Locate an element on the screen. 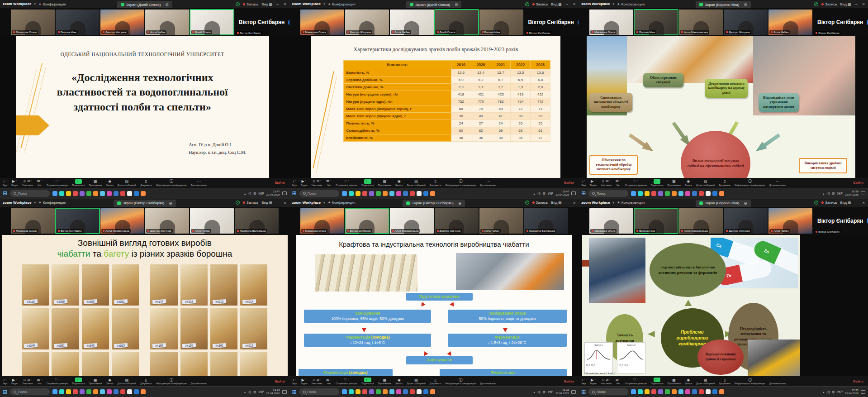 Image resolution: width=868 pixels, height=397 pixels. host-tile: › is located at coordinates (284, 221).